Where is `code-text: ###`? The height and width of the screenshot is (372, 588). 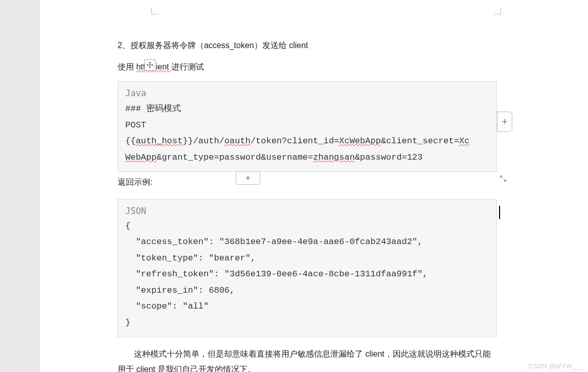 code-text: ### is located at coordinates (136, 108).